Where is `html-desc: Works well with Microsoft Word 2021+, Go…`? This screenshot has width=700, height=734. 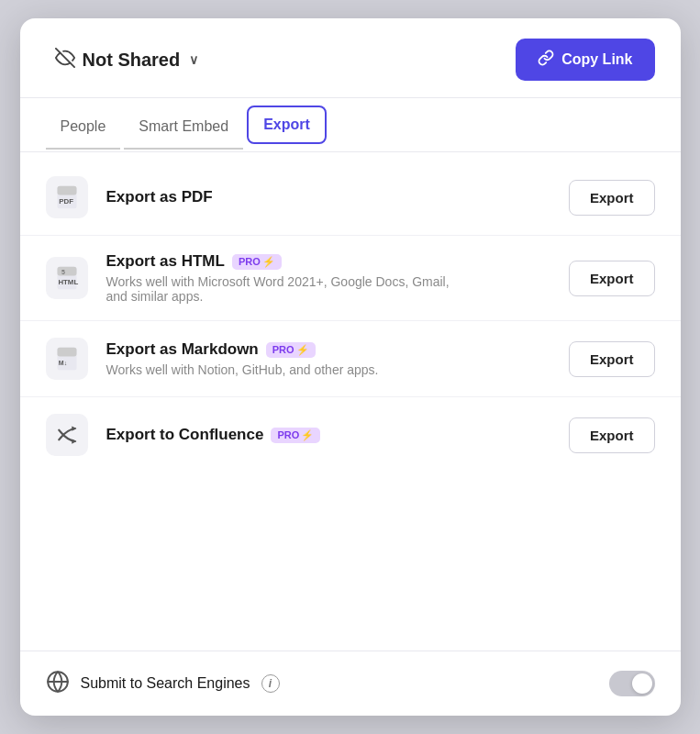 html-desc: Works well with Microsoft Word 2021+, Go… is located at coordinates (290, 289).